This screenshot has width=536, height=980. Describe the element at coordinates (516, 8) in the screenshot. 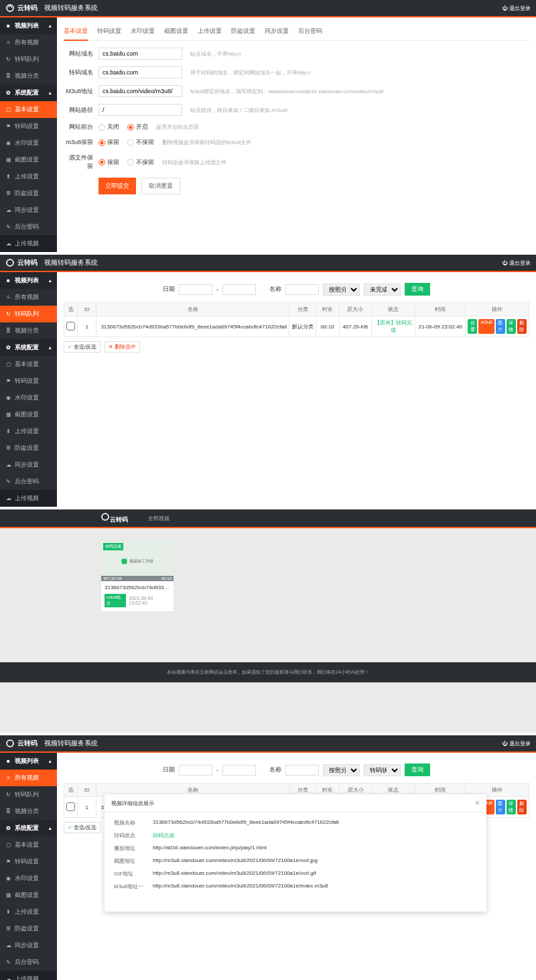

I see `logout-button: ⏻ 退出登录` at that location.